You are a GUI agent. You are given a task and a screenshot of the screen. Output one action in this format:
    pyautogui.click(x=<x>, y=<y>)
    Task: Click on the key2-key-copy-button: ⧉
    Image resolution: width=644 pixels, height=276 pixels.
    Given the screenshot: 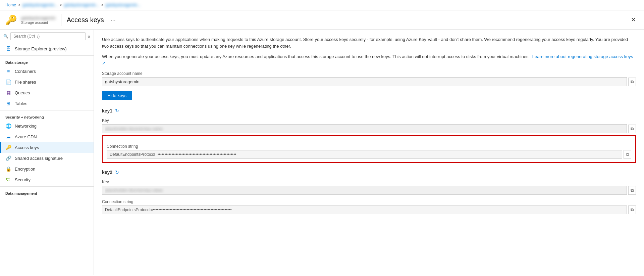 What is the action you would take?
    pyautogui.click(x=632, y=190)
    